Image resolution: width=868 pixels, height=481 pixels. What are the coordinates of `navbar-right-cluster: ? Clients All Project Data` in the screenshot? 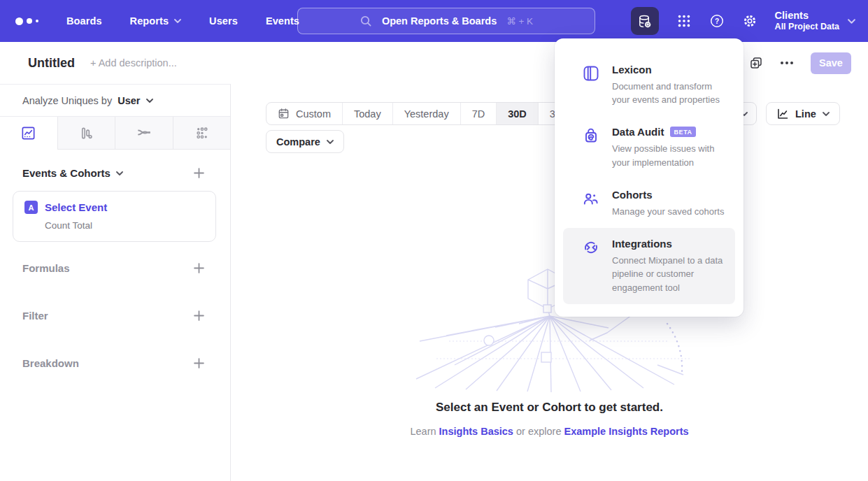 It's located at (743, 21).